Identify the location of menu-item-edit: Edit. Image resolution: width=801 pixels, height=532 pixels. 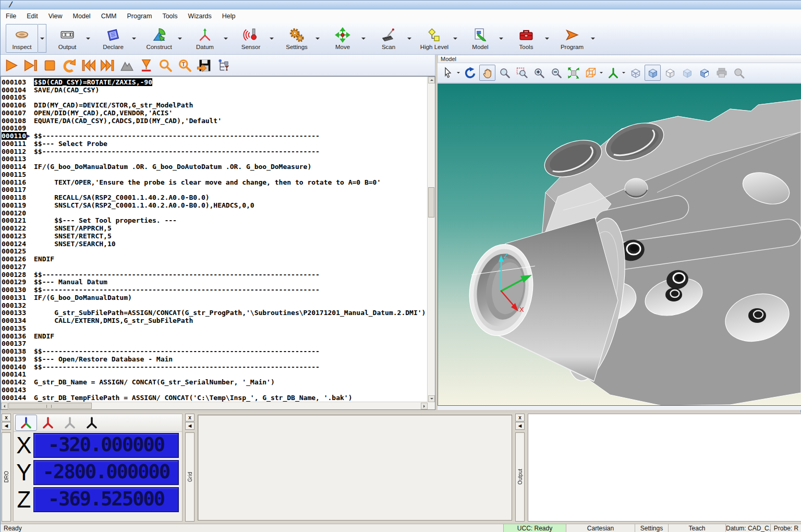
(32, 16).